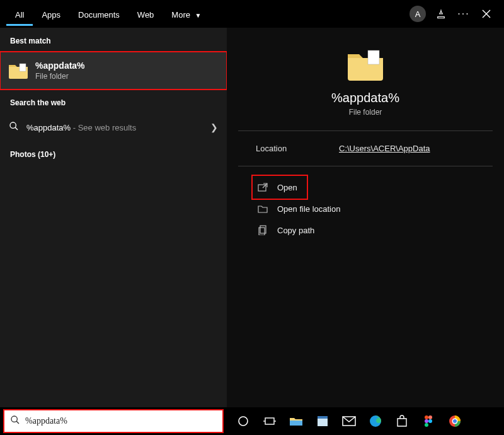 This screenshot has height=435, width=504. Describe the element at coordinates (186, 14) in the screenshot. I see `tab-more: More ▼` at that location.